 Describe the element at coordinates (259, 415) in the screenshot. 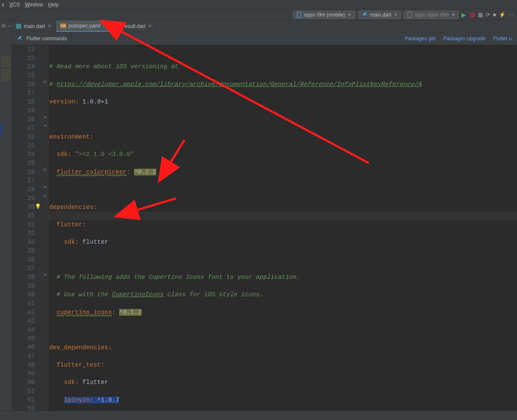

I see `status-bar` at that location.